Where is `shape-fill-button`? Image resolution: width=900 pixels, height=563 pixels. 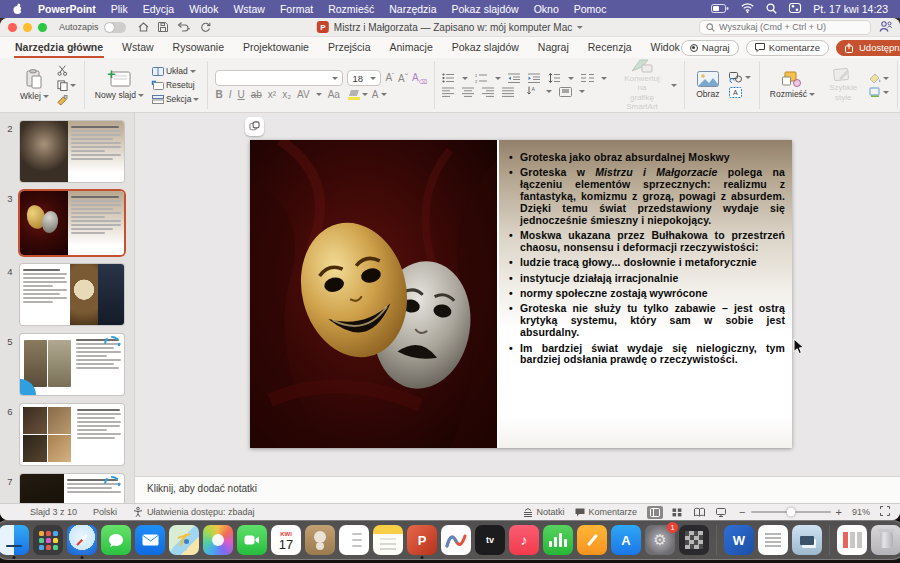 shape-fill-button is located at coordinates (879, 78).